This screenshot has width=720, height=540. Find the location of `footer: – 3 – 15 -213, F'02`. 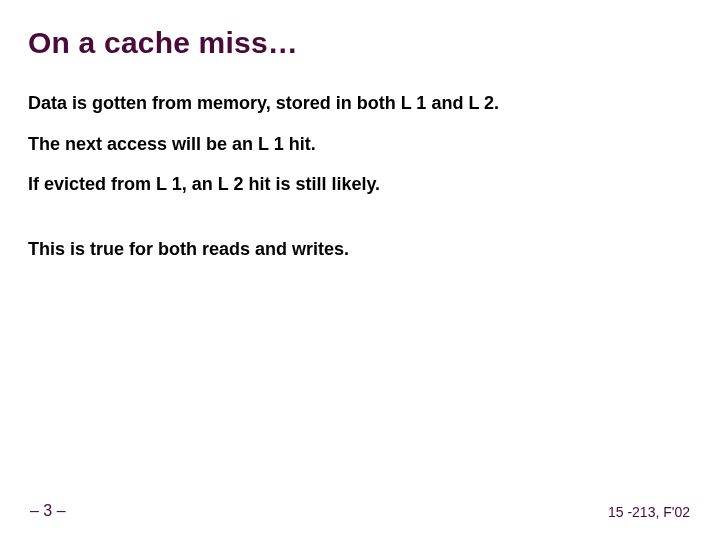

footer: – 3 – 15 -213, F'02 is located at coordinates (360, 511).